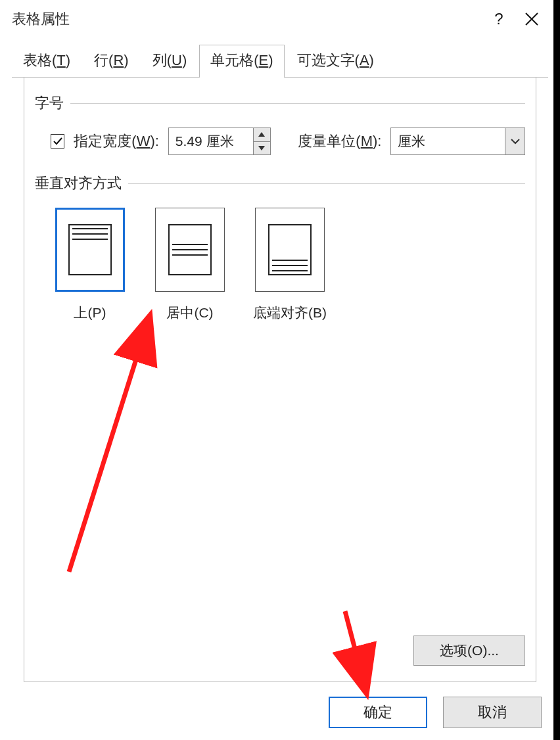  What do you see at coordinates (457, 141) in the screenshot?
I see `combo-measure-unit: 厘米` at bounding box center [457, 141].